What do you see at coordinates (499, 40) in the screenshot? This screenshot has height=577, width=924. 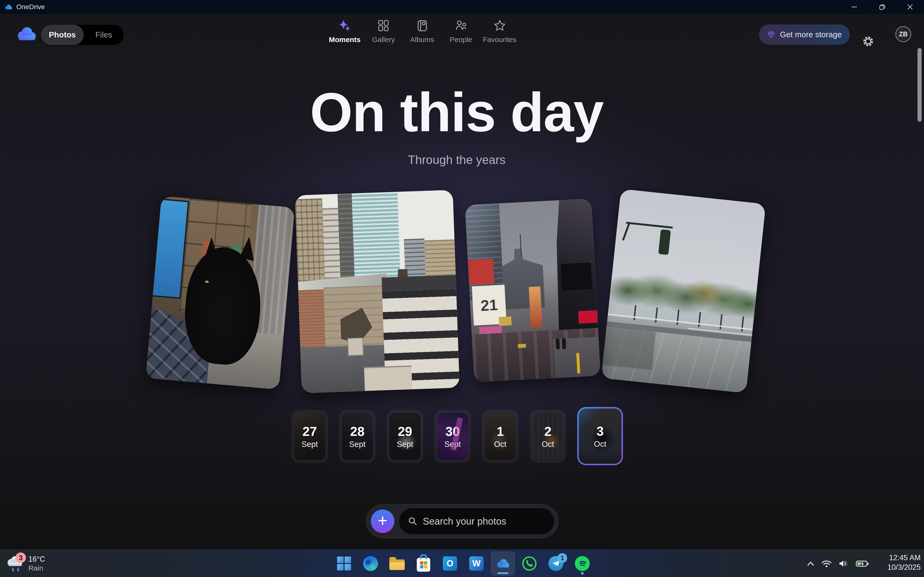 I see `tab-favourites-label: Favourites` at bounding box center [499, 40].